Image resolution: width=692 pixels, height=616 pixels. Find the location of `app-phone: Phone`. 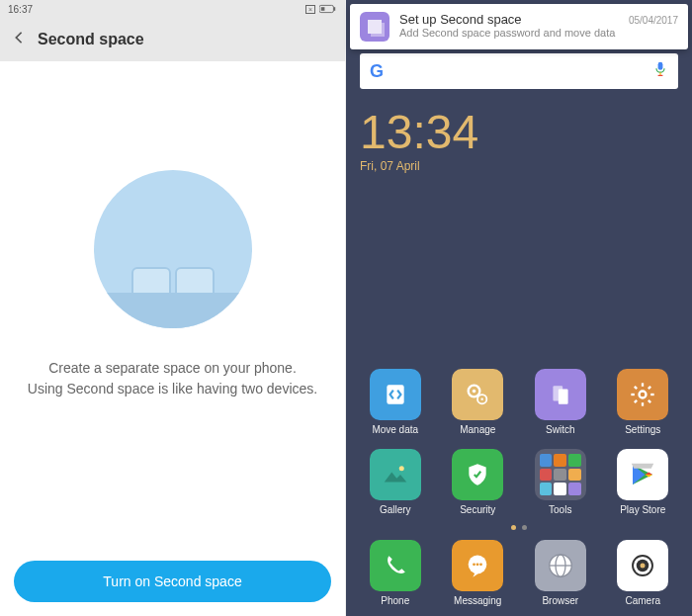

app-phone: Phone is located at coordinates (395, 573).